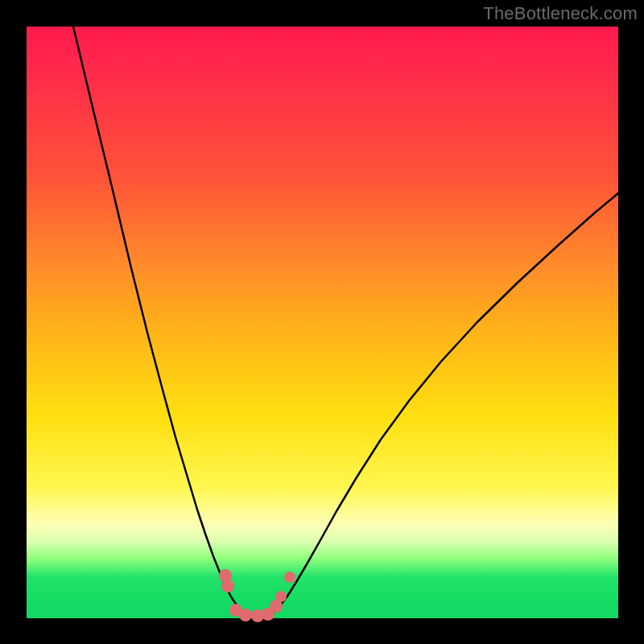 This screenshot has height=644, width=644. Describe the element at coordinates (560, 14) in the screenshot. I see `watermark-text: TheBottleneck.com` at that location.